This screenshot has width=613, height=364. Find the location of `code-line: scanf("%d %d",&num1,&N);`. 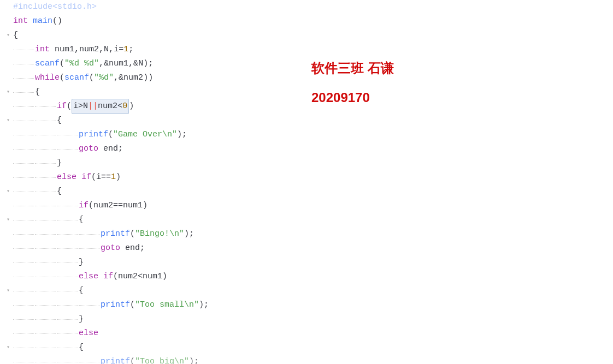

code-line: scanf("%d %d",&num1,&N); is located at coordinates (309, 64).